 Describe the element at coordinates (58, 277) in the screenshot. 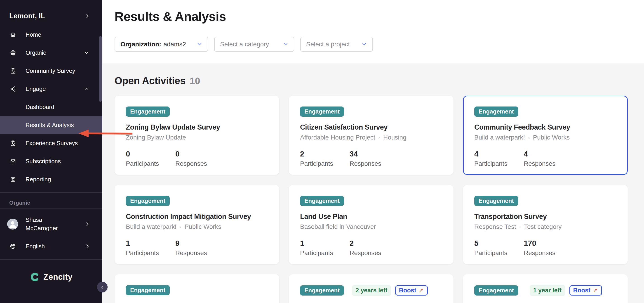

I see `zencity-logo-text: Zencity` at that location.